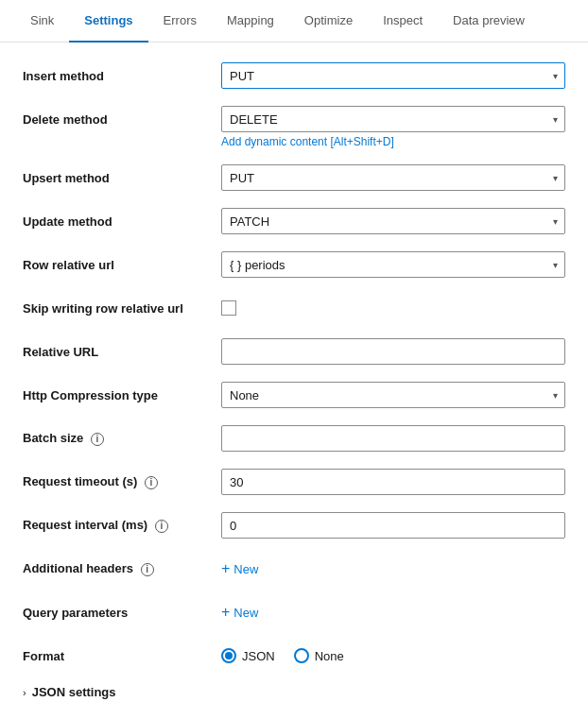 The height and width of the screenshot is (702, 588). What do you see at coordinates (294, 612) in the screenshot?
I see `query-parameters-row: Query parameters + New` at bounding box center [294, 612].